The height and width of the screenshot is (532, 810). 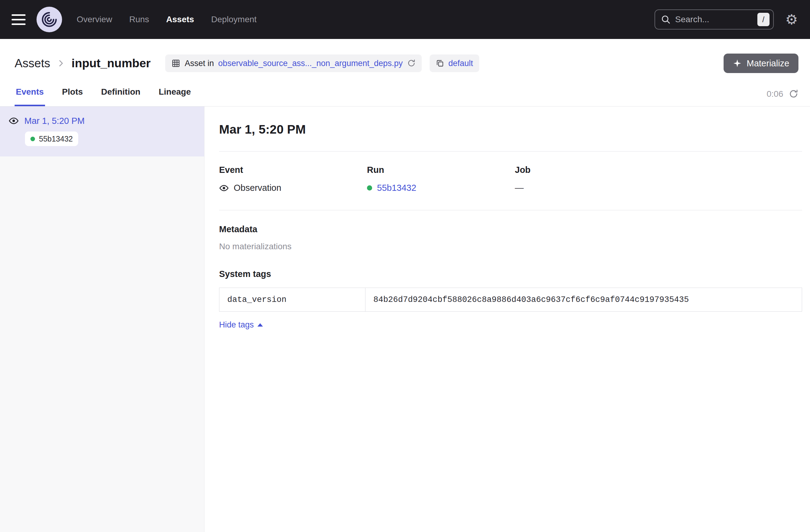 I want to click on metadata-heading: Metadata, so click(x=511, y=229).